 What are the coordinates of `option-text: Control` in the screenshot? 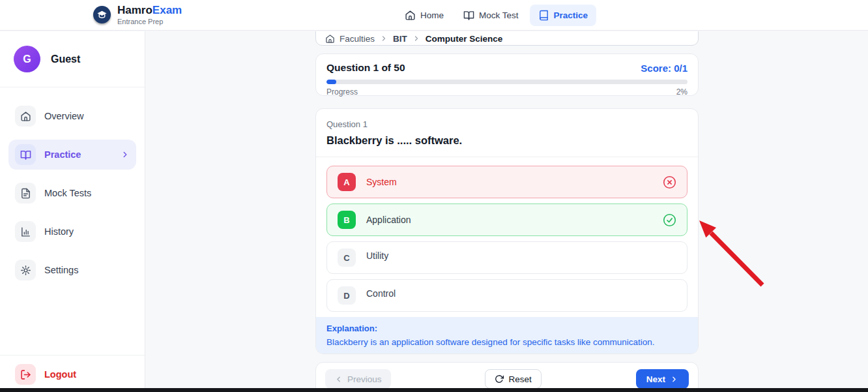 It's located at (381, 294).